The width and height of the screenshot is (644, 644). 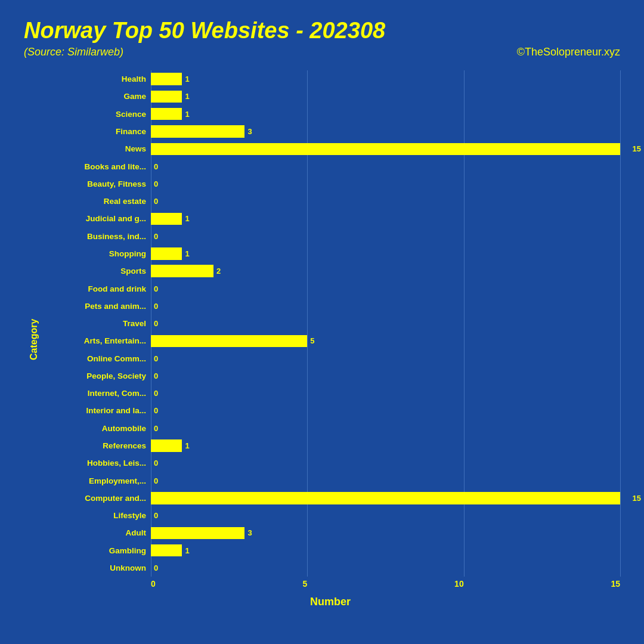 I want to click on chart-title: Norway Top 50 Websites - 202308, so click(x=322, y=31).